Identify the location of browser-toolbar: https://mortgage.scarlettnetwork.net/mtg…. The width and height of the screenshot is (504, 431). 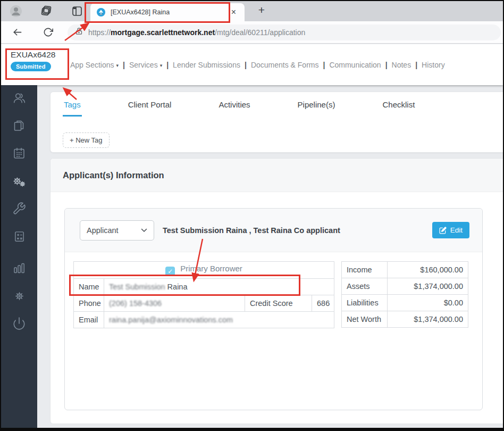
(252, 32).